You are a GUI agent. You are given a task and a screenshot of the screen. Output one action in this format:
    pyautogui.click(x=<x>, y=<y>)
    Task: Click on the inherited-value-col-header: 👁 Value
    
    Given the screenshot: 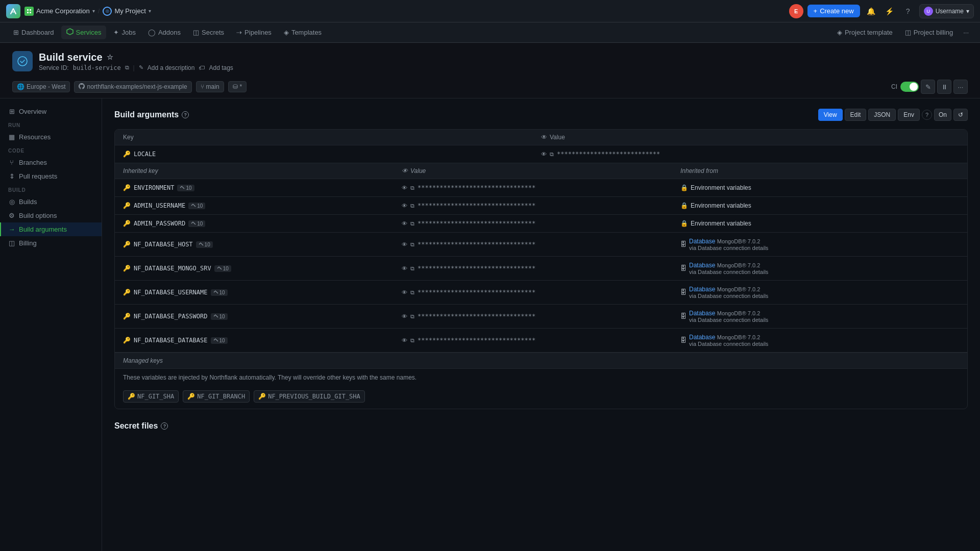 What is the action you would take?
    pyautogui.click(x=541, y=171)
    